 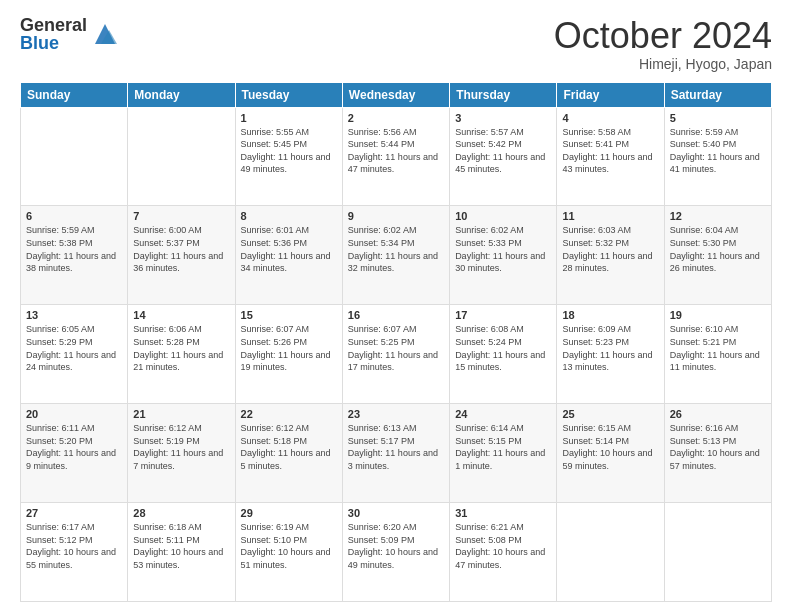 What do you see at coordinates (74, 513) in the screenshot?
I see `day-number: 27` at bounding box center [74, 513].